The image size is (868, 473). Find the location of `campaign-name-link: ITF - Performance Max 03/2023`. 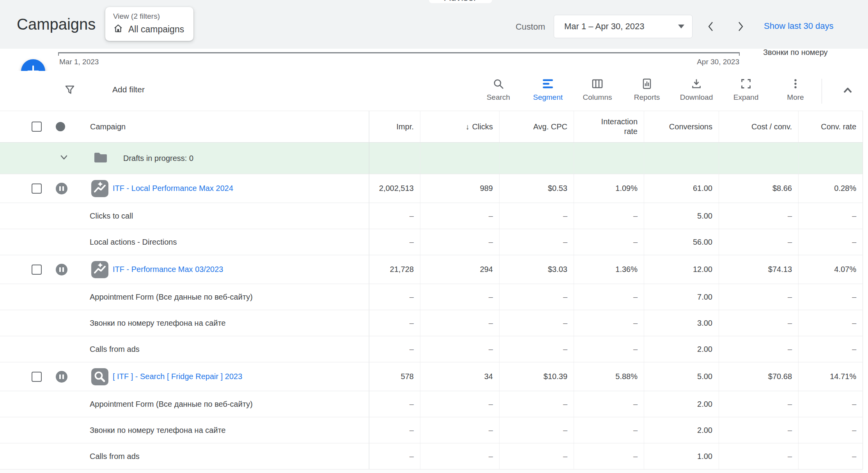

campaign-name-link: ITF - Performance Max 03/2023 is located at coordinates (168, 270).